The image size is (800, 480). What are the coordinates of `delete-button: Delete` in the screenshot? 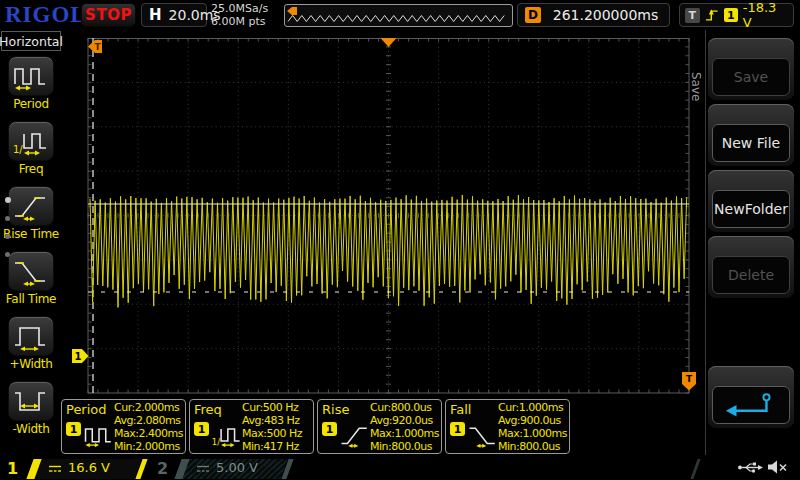 It's located at (751, 275).